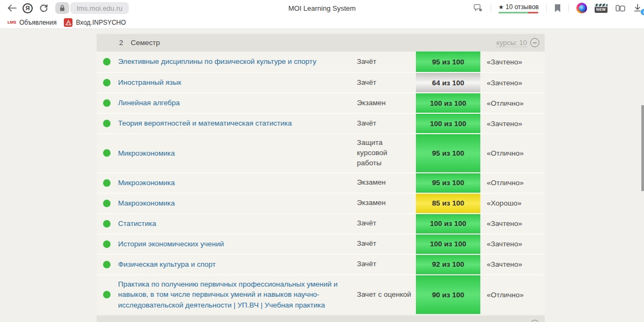 This screenshot has height=322, width=644. Describe the element at coordinates (601, 9) in the screenshot. I see `new-videos-icon: NEW` at that location.